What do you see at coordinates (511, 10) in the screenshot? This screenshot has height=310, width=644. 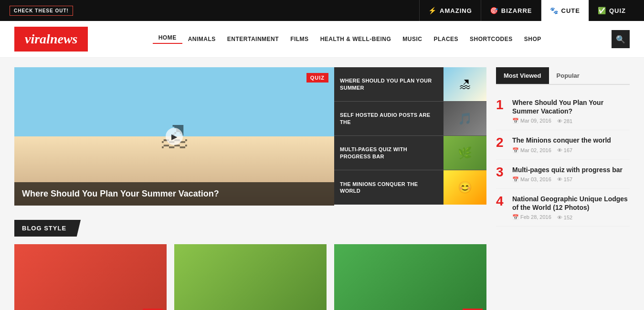 I see `top-nav-bizarre: 🎯 BIZARRE` at bounding box center [511, 10].